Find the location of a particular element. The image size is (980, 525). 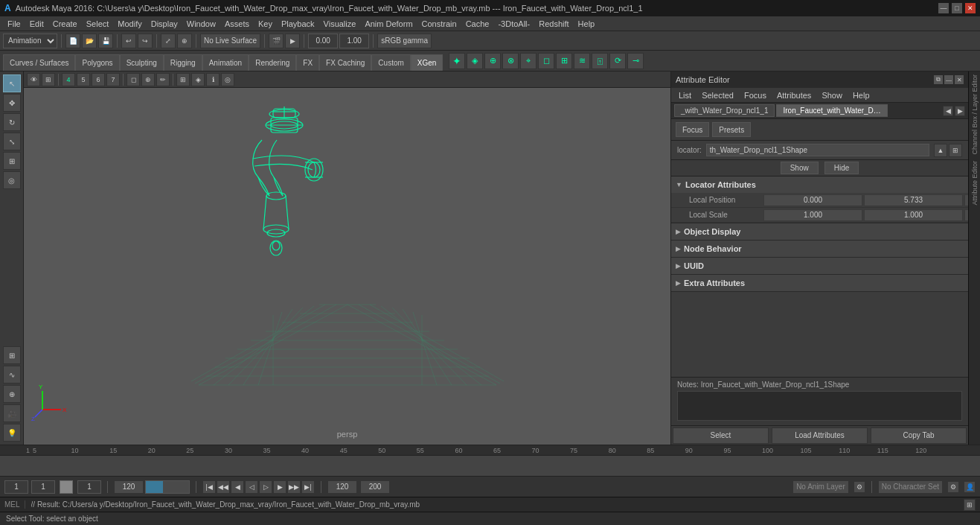

snap-point-button: ⊕ is located at coordinates (12, 394).